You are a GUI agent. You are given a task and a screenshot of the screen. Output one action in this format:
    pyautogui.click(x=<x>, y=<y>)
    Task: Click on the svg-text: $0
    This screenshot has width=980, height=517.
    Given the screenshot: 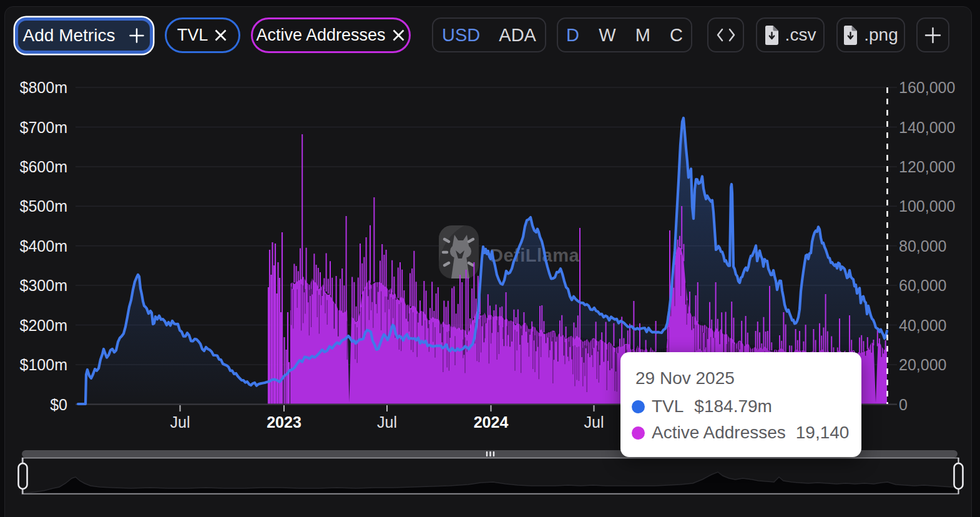 What is the action you would take?
    pyautogui.click(x=59, y=405)
    